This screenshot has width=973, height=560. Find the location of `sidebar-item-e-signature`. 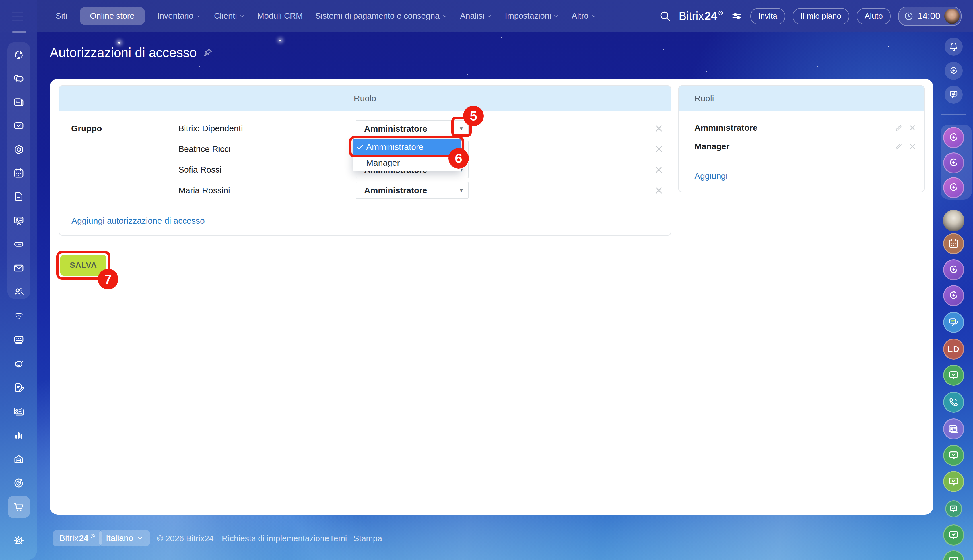

sidebar-item-e-signature is located at coordinates (19, 388).